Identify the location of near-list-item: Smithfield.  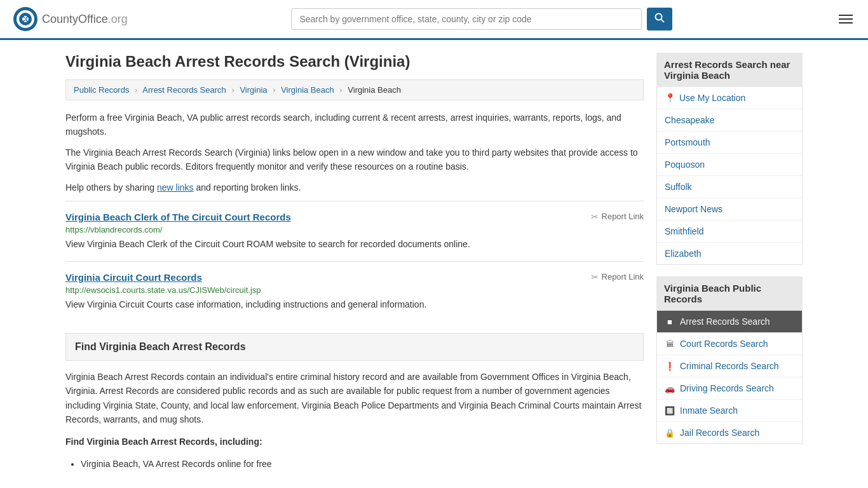
(729, 231).